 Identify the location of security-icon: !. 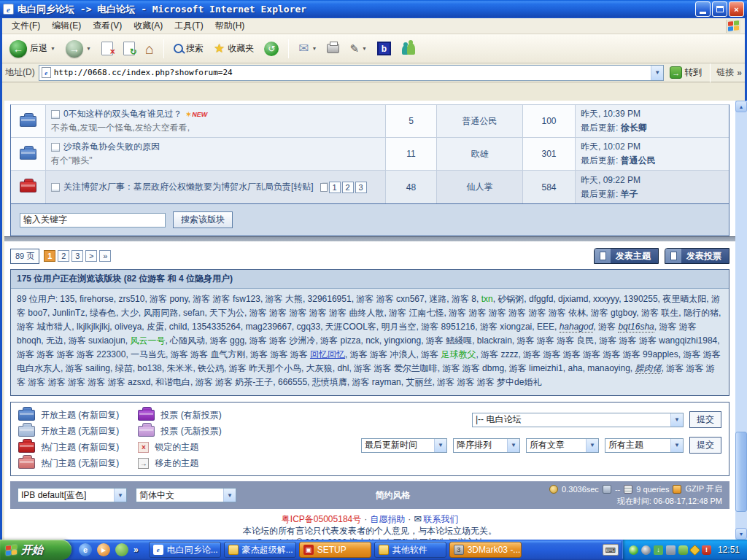
(706, 550).